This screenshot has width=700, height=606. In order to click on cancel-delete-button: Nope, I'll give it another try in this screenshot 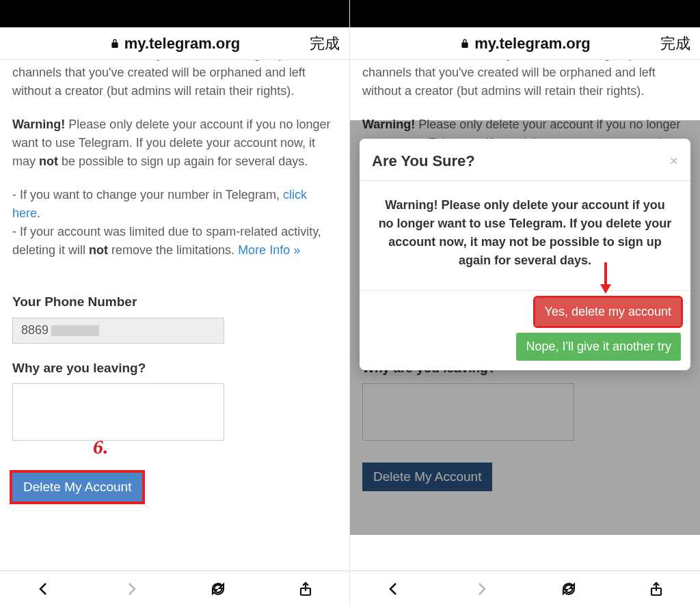, I will do `click(599, 347)`.